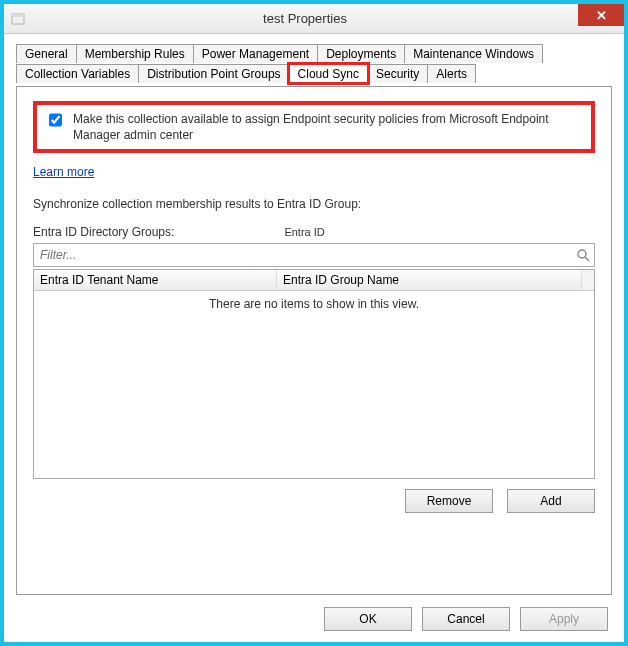 The height and width of the screenshot is (646, 628). What do you see at coordinates (328, 74) in the screenshot?
I see `tab-cloud-sync: Cloud Sync` at bounding box center [328, 74].